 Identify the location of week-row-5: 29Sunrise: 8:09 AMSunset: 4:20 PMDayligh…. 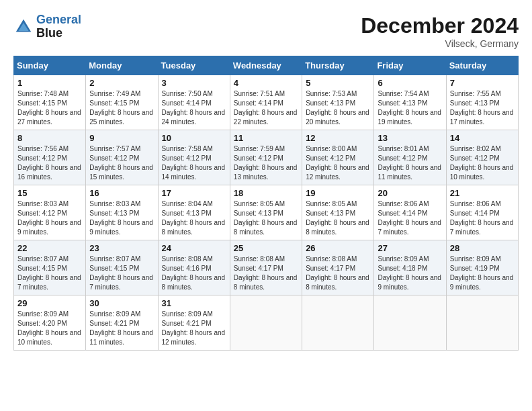
(266, 323).